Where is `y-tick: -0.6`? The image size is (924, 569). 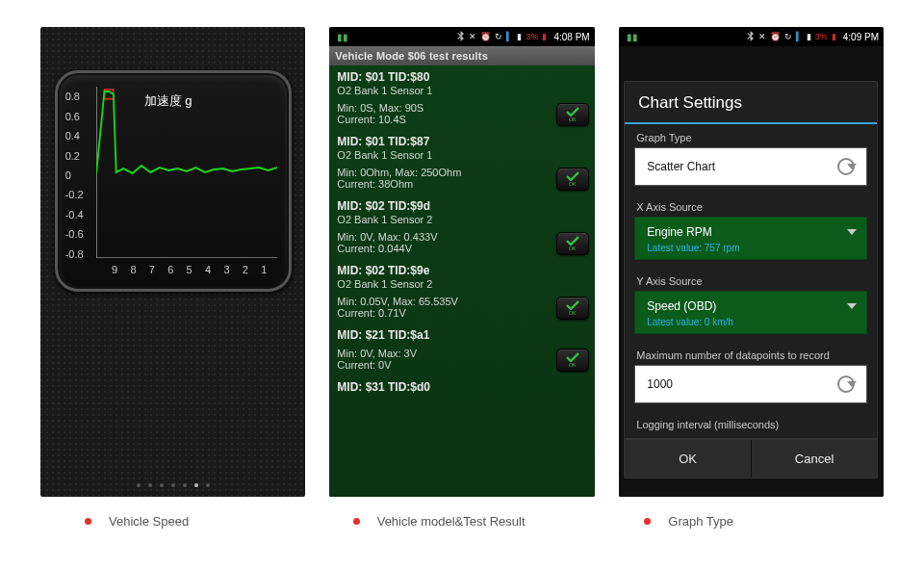 y-tick: -0.6 is located at coordinates (75, 235).